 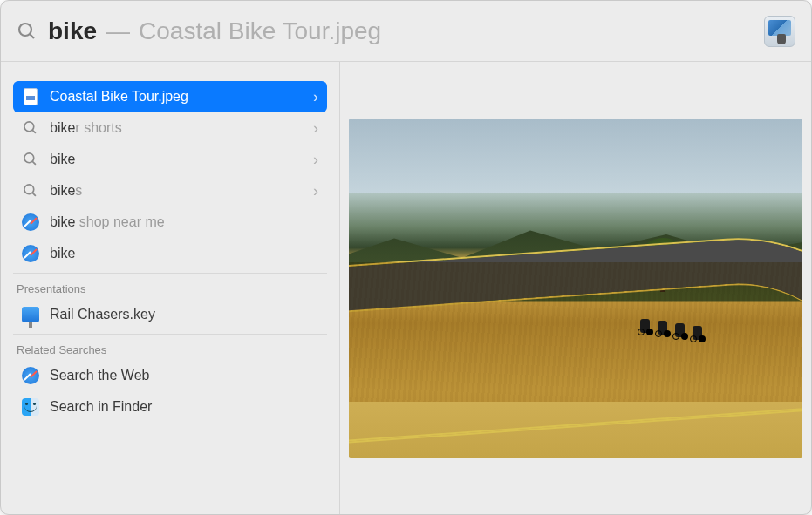 I want to click on result-label: biker shorts, so click(x=179, y=128).